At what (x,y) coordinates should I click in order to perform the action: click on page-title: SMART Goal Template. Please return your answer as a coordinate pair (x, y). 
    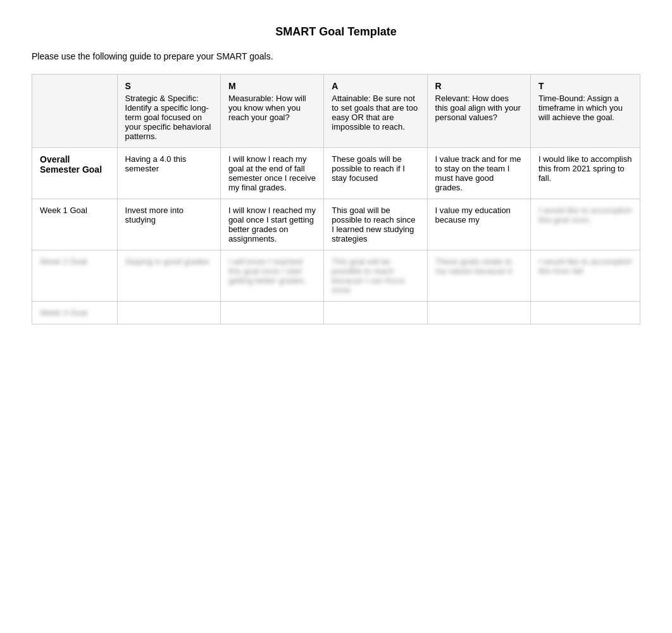
    Looking at the image, I should click on (336, 32).